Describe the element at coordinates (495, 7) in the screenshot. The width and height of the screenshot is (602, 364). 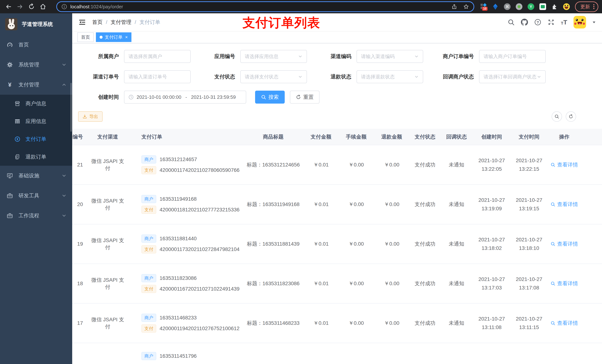
I see `extension-kite-icon` at that location.